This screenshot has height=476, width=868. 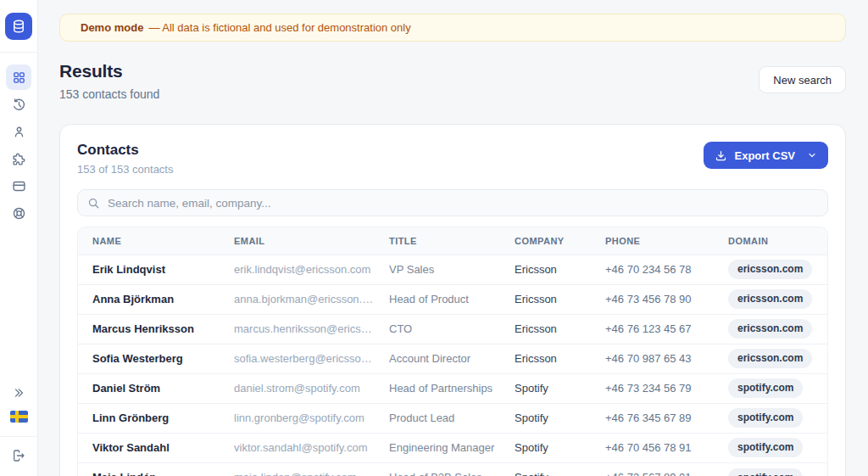 What do you see at coordinates (19, 429) in the screenshot?
I see `sidebar-bottom` at bounding box center [19, 429].